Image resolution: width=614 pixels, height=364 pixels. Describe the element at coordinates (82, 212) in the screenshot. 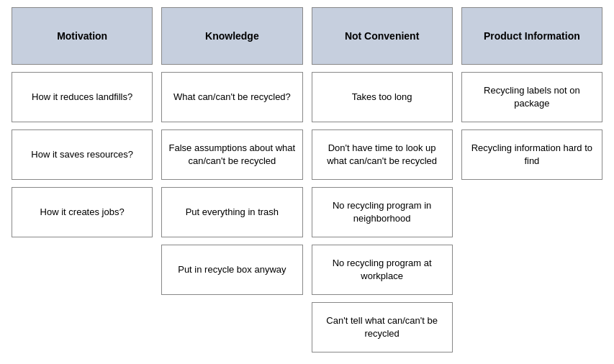

I see `cell-motivation-2: How it creates jobs?` at that location.